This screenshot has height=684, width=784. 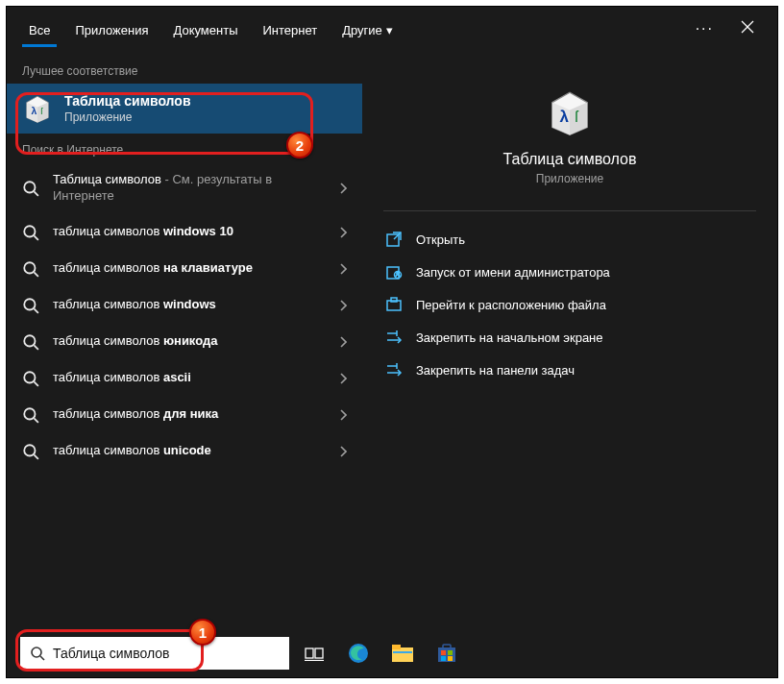 I want to click on admin-icon, so click(x=394, y=272).